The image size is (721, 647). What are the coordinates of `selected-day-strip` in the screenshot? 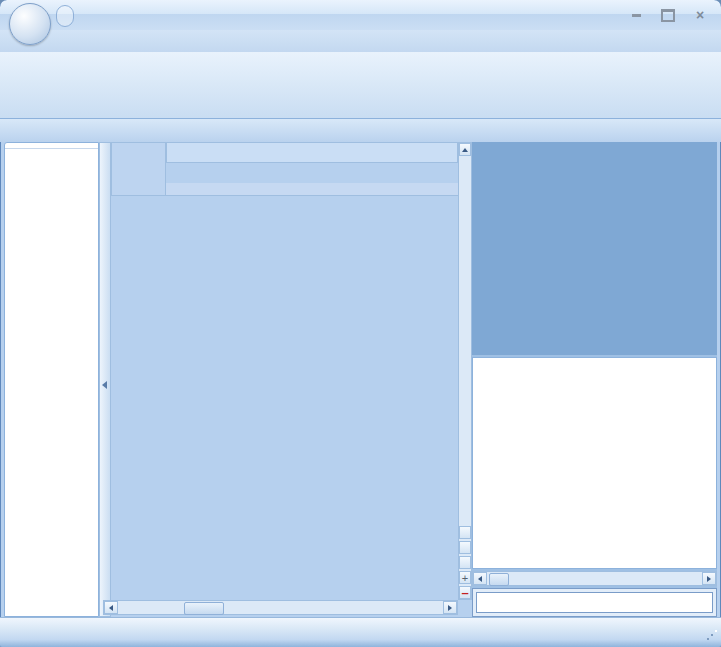 It's located at (312, 190).